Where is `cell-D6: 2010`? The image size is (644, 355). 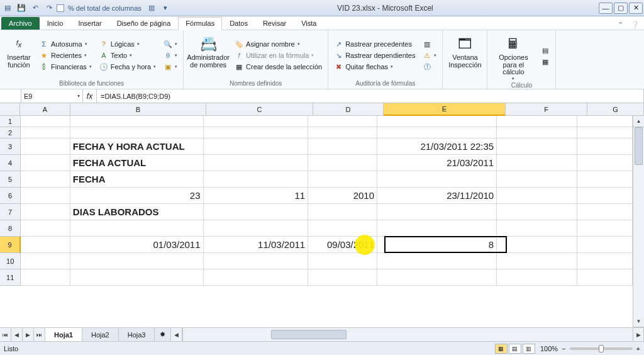 cell-D6: 2010 is located at coordinates (343, 196).